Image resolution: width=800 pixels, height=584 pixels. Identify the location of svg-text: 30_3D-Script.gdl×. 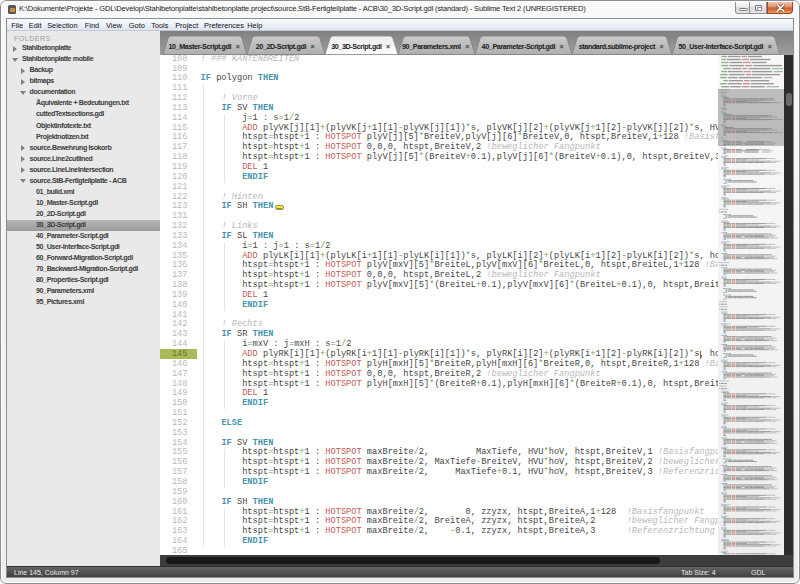
(360, 46).